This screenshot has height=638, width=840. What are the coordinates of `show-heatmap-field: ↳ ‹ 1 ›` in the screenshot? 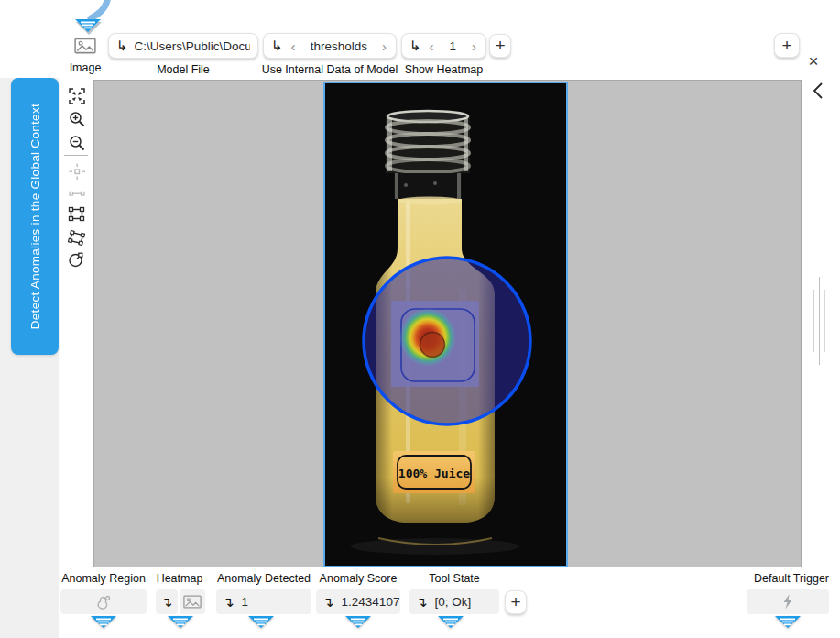 It's located at (443, 46).